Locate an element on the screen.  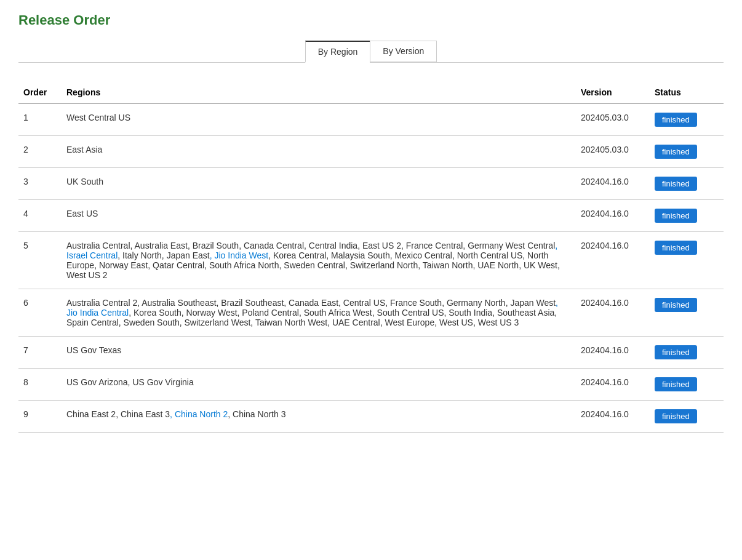
region-text: , UAE Central is located at coordinates (354, 322).